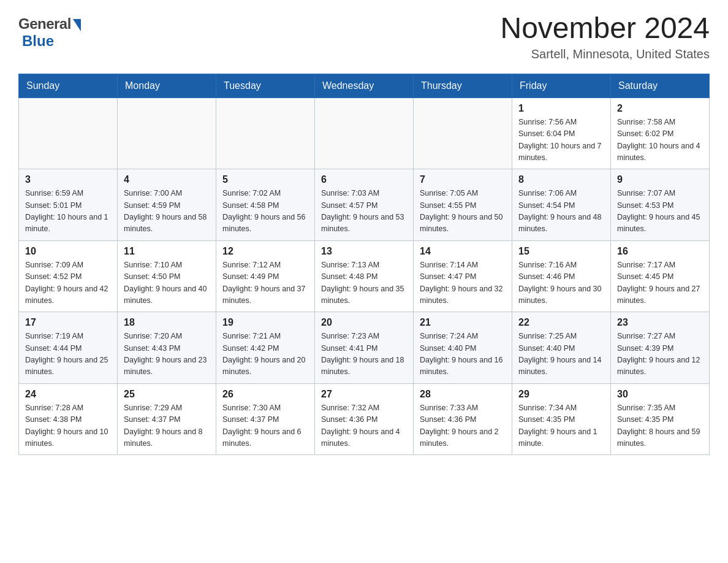  What do you see at coordinates (265, 180) in the screenshot?
I see `day-number: 5` at bounding box center [265, 180].